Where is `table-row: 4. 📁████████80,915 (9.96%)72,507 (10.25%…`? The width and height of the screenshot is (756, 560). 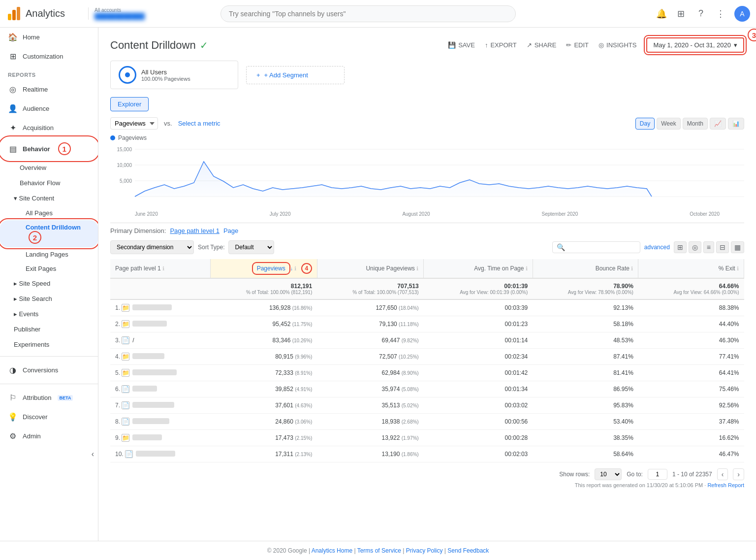 table-row: 4. 📁████████80,915 (9.96%)72,507 (10.25%… is located at coordinates (427, 357).